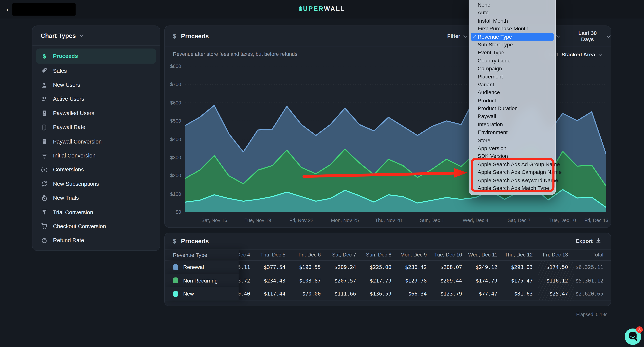 This screenshot has width=644, height=347. What do you see at coordinates (96, 212) in the screenshot?
I see `sidebar-item-trial-conversion: Trial Conversion` at bounding box center [96, 212].